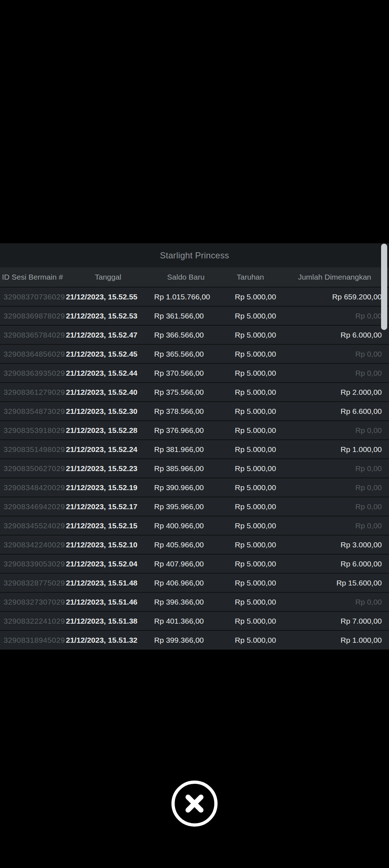  What do you see at coordinates (194, 392) in the screenshot?
I see `table-row: 3290836127902921/12/2023, 15.52.40Rp 375…` at bounding box center [194, 392].